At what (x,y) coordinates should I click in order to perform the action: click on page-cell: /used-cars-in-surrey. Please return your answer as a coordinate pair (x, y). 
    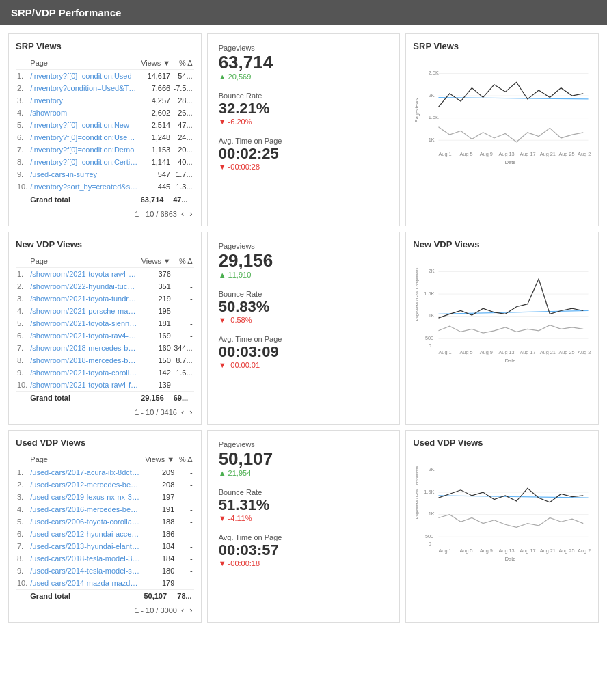
    Looking at the image, I should click on (83, 174).